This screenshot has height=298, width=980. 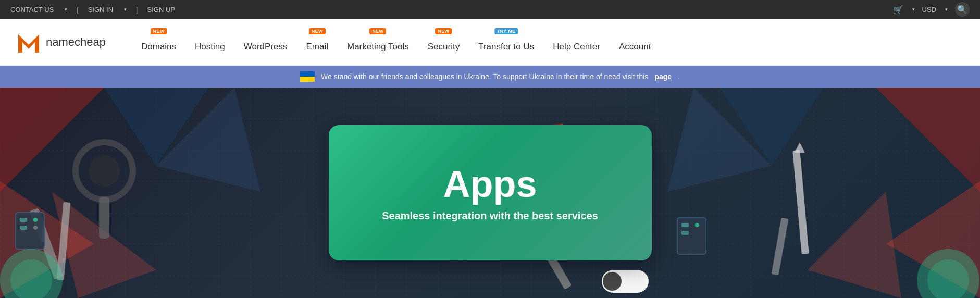 I want to click on cart-arrow: ▾, so click(x=914, y=9).